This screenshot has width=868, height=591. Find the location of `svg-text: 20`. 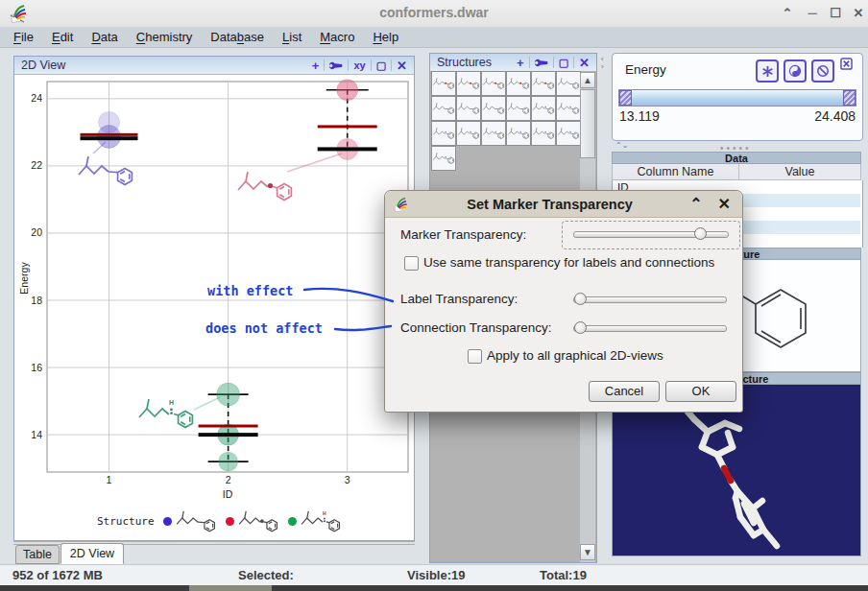

svg-text: 20 is located at coordinates (36, 232).